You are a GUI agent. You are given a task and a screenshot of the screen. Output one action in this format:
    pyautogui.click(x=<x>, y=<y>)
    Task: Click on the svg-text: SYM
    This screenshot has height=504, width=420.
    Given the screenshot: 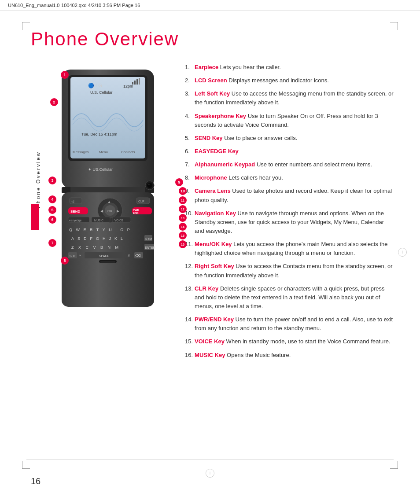 What is the action you would take?
    pyautogui.click(x=149, y=239)
    